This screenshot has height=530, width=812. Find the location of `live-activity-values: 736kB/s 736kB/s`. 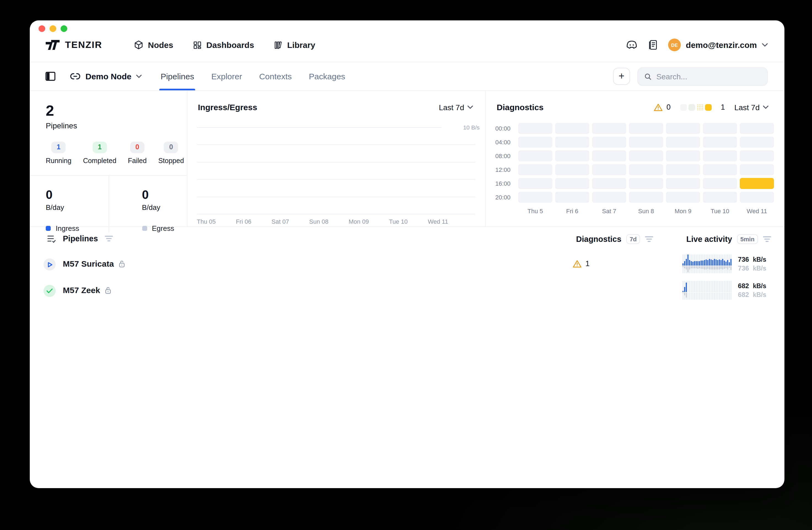

live-activity-values: 736kB/s 736kB/s is located at coordinates (741, 264).